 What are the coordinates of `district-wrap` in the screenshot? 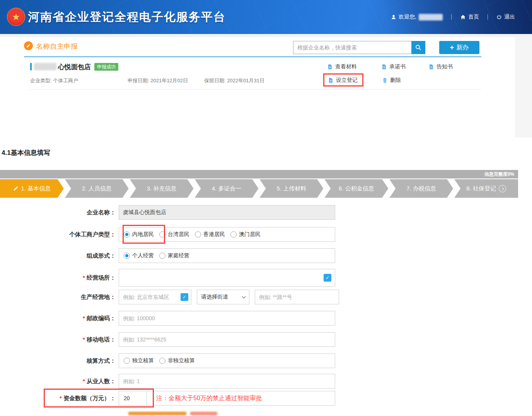 It's located at (155, 297).